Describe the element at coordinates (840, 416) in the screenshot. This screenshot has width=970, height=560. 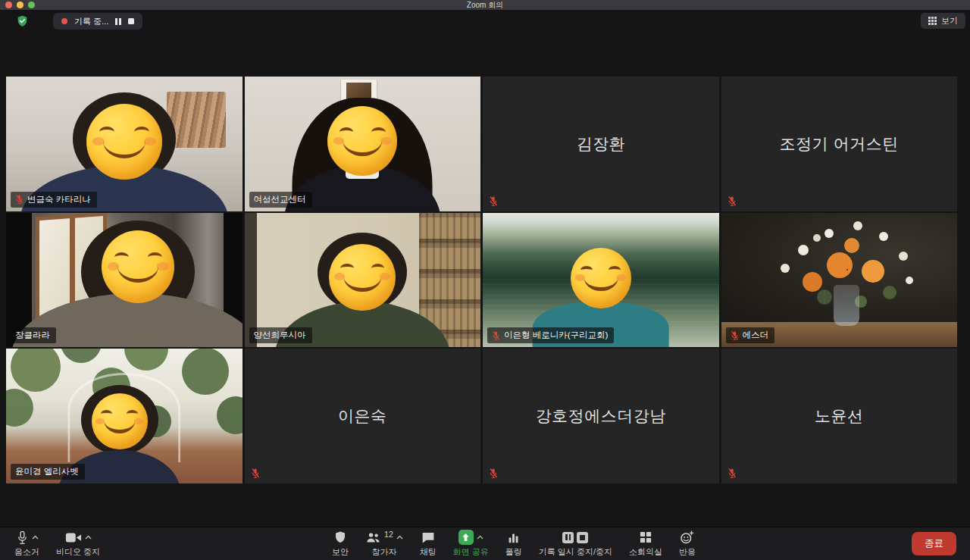
I see `participant-name-centered: 노윤선` at that location.